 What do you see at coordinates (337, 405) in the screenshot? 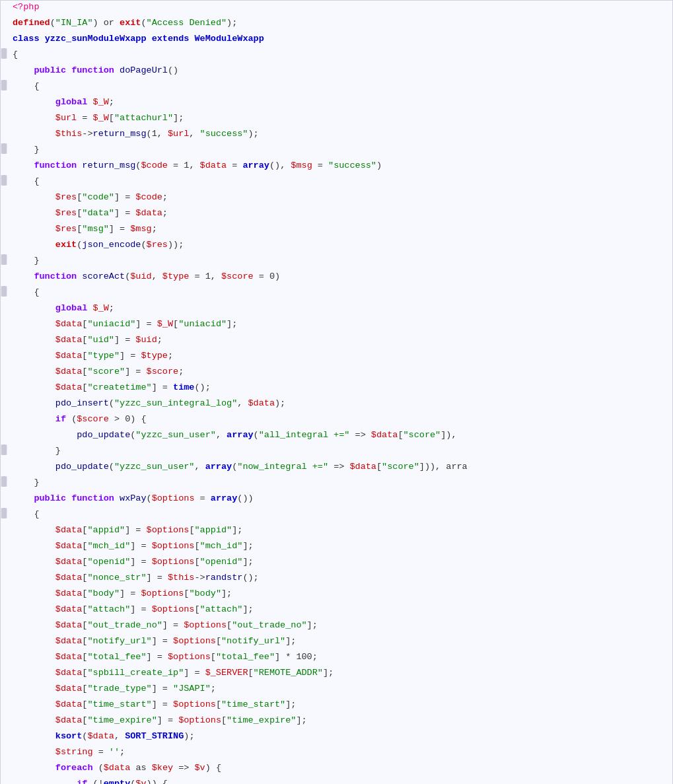
I see `code-line: pdo_insert("yzzc_sun_integral_log", $dat…` at bounding box center [337, 405].